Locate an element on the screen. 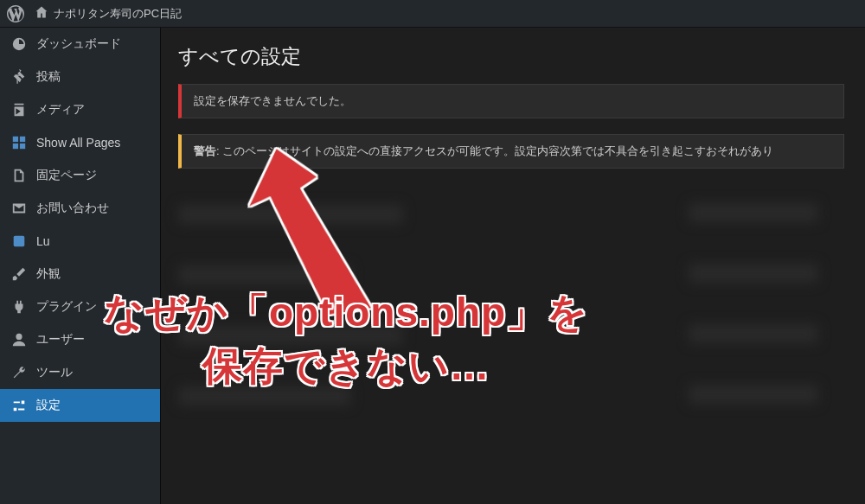  page-icon is located at coordinates (19, 175).